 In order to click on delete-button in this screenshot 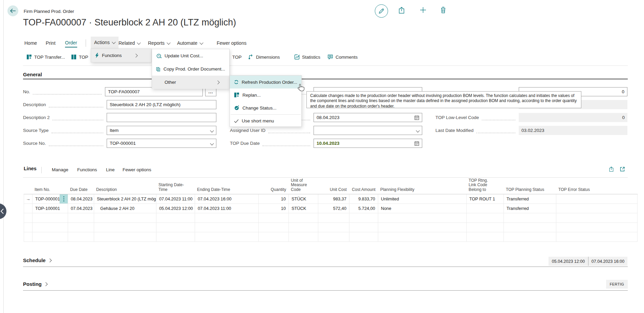, I will do `click(443, 10)`.